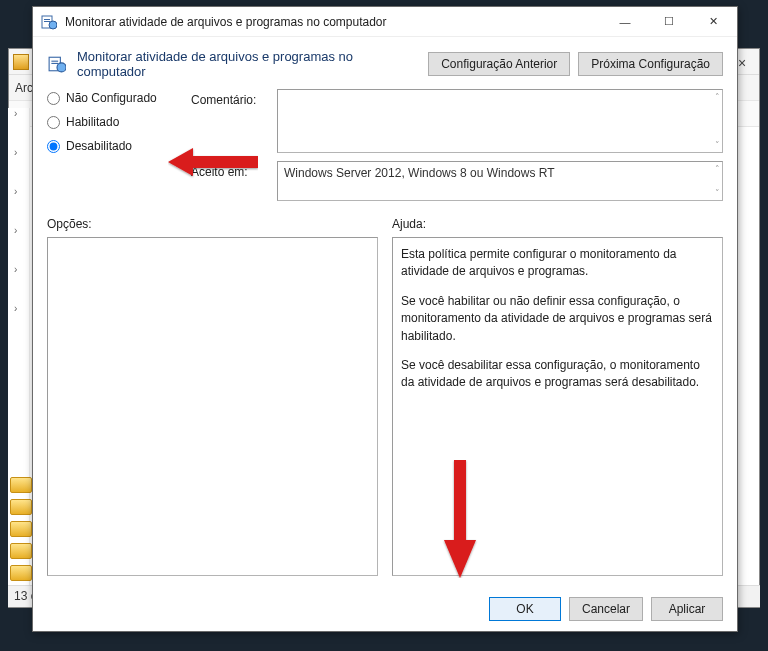  I want to click on comment-row: Comentário: ˄˅, so click(457, 121).